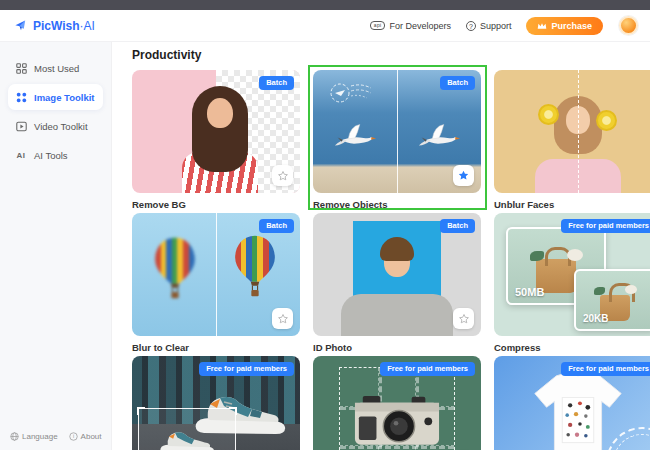 This screenshot has width=650, height=450. I want to click on sidebar-item-image-toolkit: Image Toolkit, so click(56, 97).